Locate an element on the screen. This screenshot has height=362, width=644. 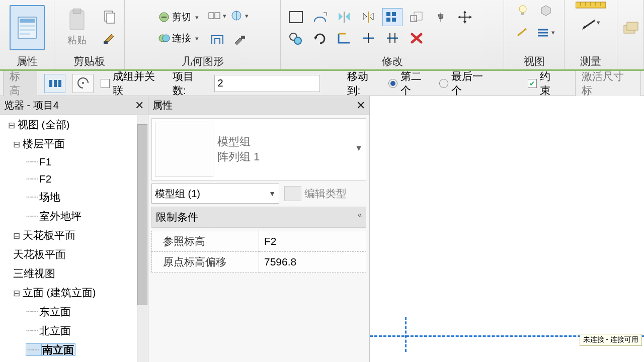
demolish-button is located at coordinates (239, 40).